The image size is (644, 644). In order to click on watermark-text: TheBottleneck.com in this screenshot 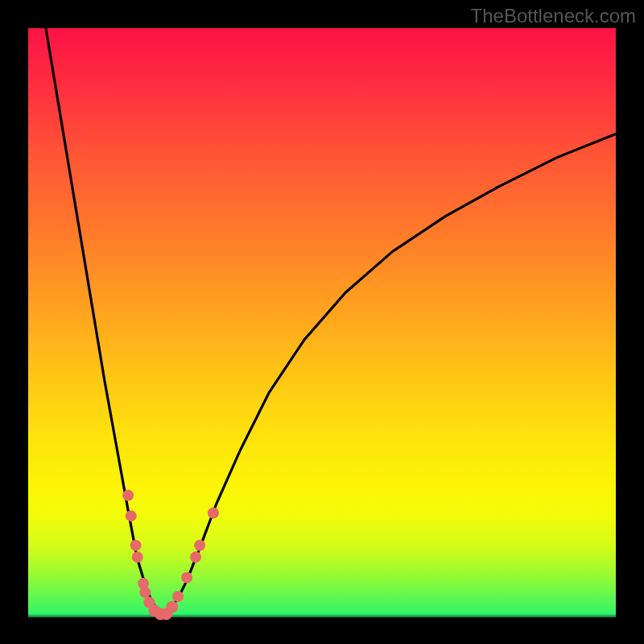, I will do `click(554, 16)`.